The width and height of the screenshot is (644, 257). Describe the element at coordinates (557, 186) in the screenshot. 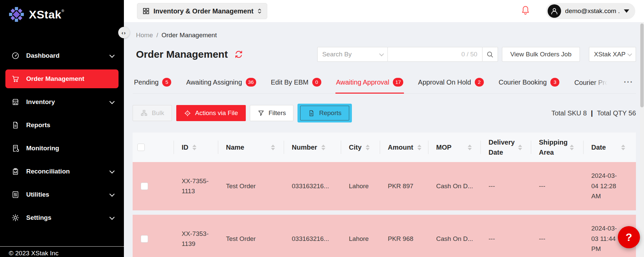

I see `cell-shipping-area: ---` at that location.